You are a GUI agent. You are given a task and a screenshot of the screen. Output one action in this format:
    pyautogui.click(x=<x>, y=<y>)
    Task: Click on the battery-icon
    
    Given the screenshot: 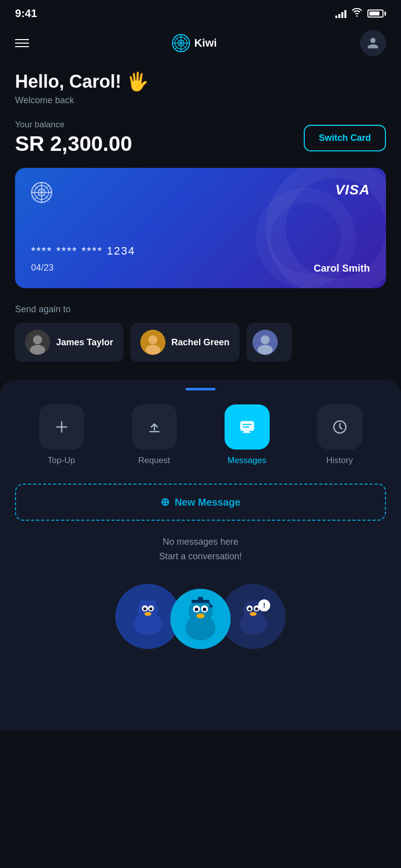 What is the action you would take?
    pyautogui.click(x=377, y=14)
    